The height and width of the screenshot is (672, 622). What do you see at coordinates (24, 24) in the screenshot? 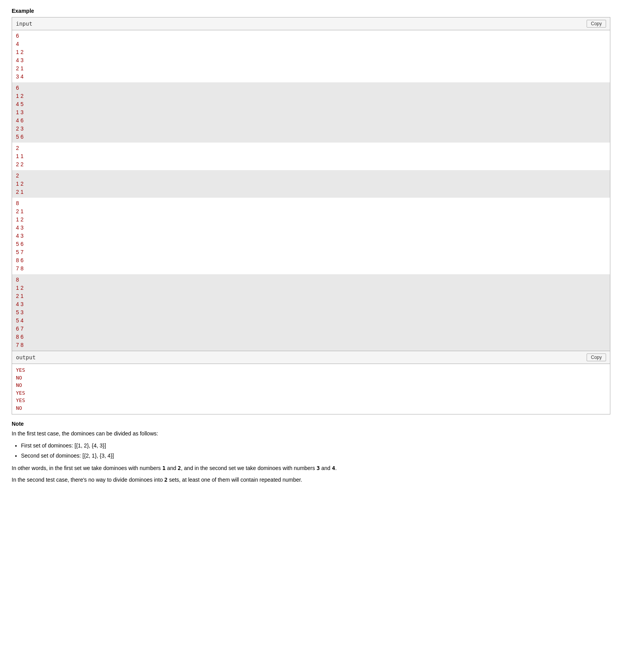
I see `input-label: input` at bounding box center [24, 24].